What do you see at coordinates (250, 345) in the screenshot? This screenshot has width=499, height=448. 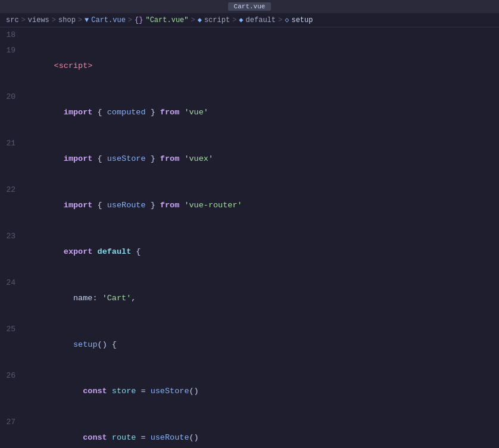 I see `code-line-25: 25 setup() {` at bounding box center [250, 345].